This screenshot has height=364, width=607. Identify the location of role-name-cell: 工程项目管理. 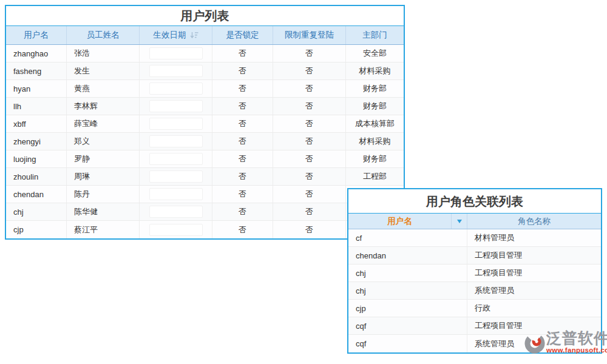
(534, 273).